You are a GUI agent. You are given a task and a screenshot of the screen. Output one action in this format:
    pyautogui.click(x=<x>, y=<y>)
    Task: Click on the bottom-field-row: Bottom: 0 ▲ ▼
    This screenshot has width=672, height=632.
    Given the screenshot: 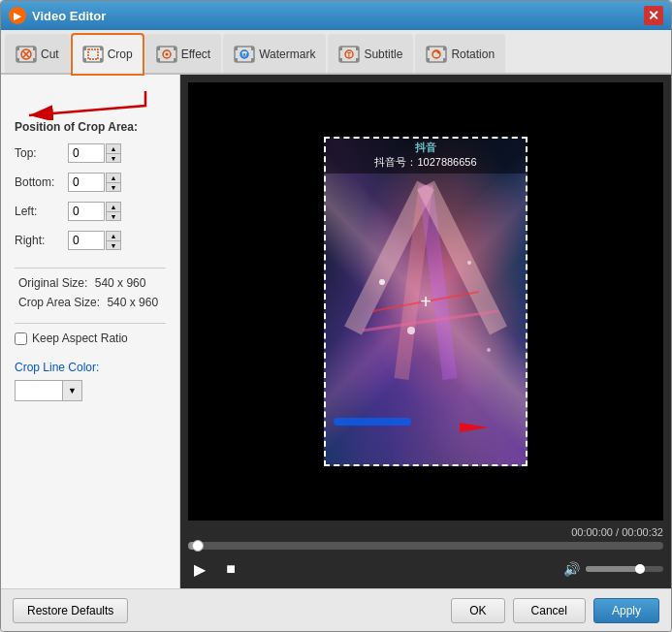 What is the action you would take?
    pyautogui.click(x=90, y=182)
    